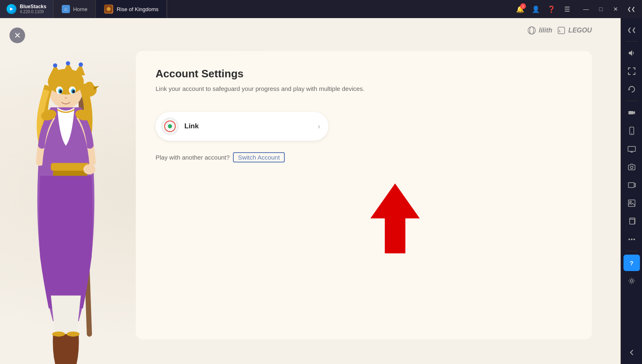 Image resolution: width=642 pixels, height=364 pixels. What do you see at coordinates (632, 203) in the screenshot?
I see `gallery-sidebar-btn` at bounding box center [632, 203].